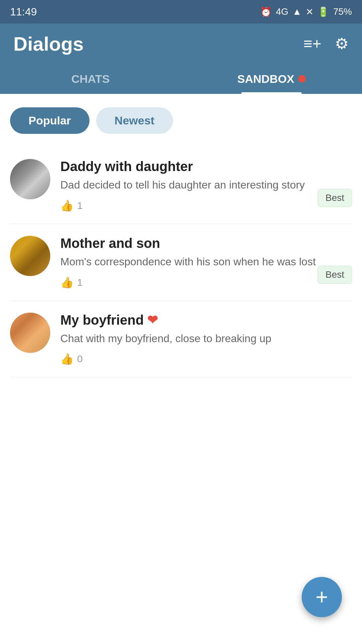  What do you see at coordinates (49, 44) in the screenshot?
I see `page-title: Dialogs` at bounding box center [49, 44].